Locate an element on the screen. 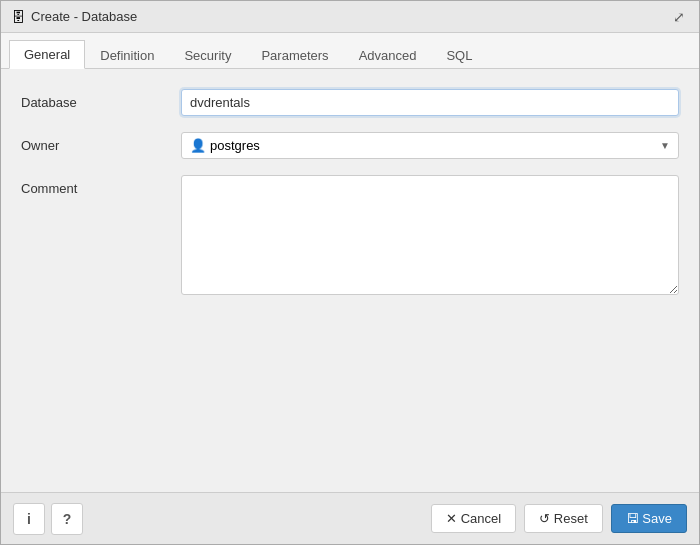  owner-value: postgres is located at coordinates (235, 146).